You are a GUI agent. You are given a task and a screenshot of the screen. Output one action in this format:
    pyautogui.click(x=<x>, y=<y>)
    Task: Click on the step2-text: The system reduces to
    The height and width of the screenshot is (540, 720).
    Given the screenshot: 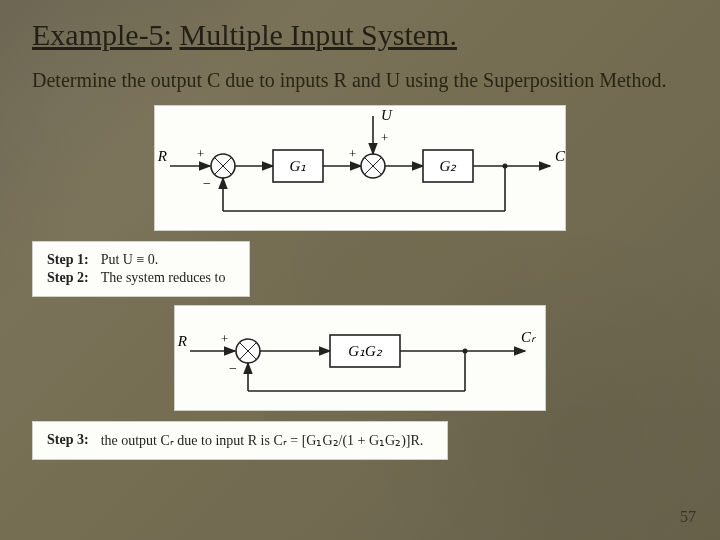 What is the action you would take?
    pyautogui.click(x=168, y=278)
    